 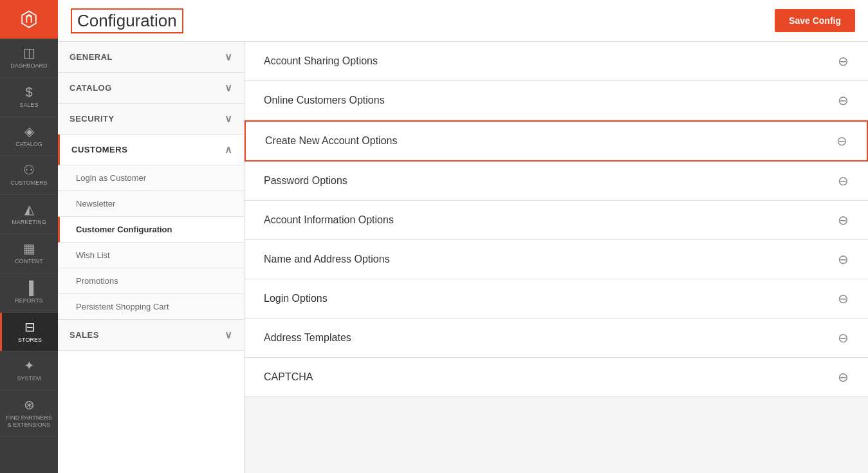 I want to click on logo, so click(x=29, y=19).